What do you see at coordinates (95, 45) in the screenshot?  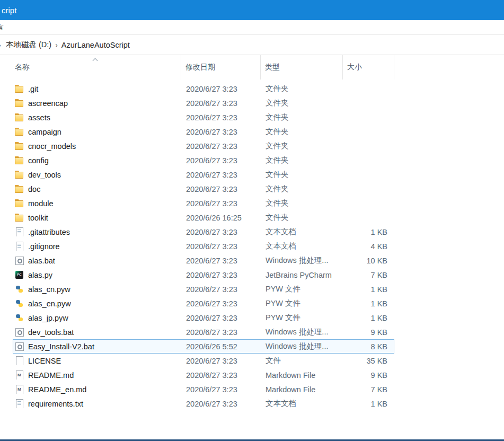 I see `breadcrumb-folder: AzurLaneAutoScript` at bounding box center [95, 45].